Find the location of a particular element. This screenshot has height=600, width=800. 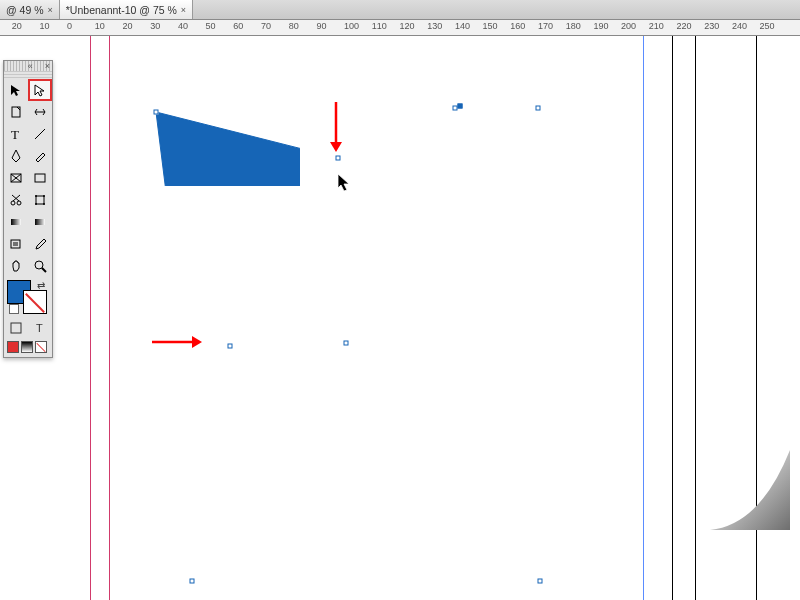

horizontal-ruler: 3020100102030405060708090100110120130140… is located at coordinates (400, 28).